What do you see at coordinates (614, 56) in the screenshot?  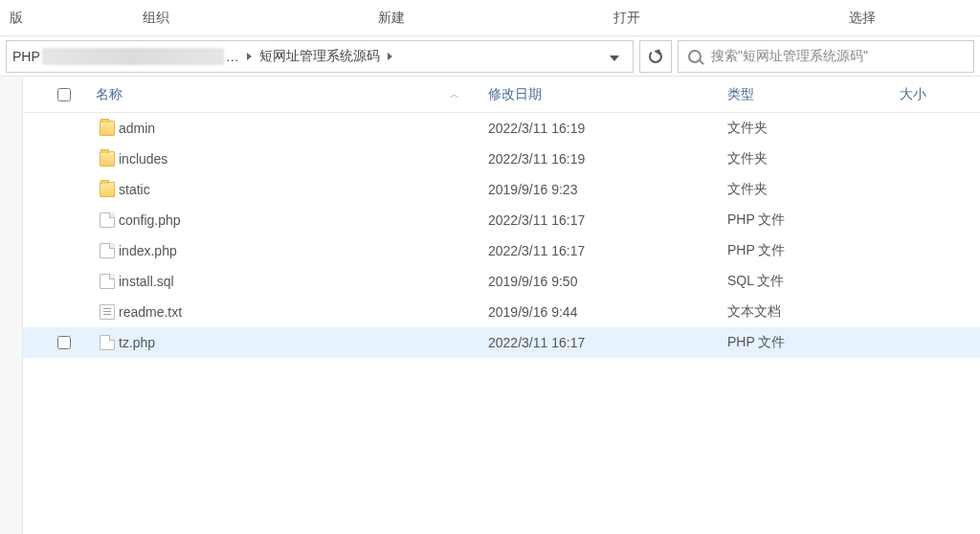 I see `breadcrumb-dropdown` at bounding box center [614, 56].